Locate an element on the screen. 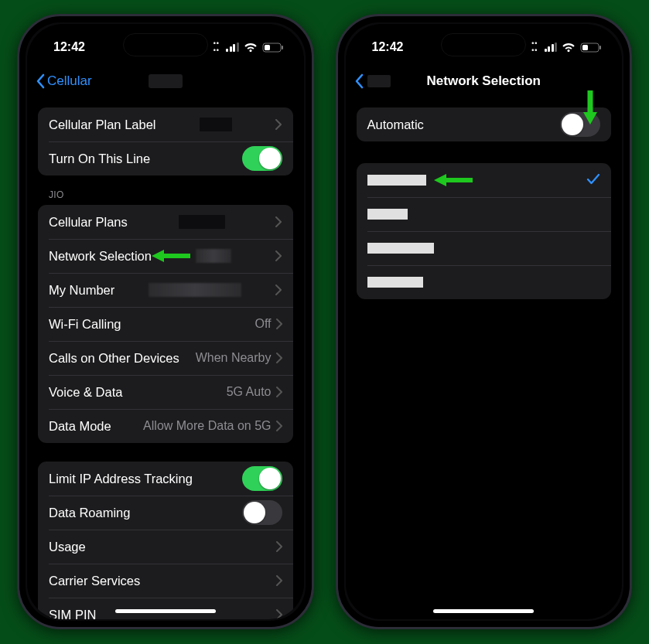 This screenshot has width=649, height=644. row-label: Turn On This Line is located at coordinates (99, 159).